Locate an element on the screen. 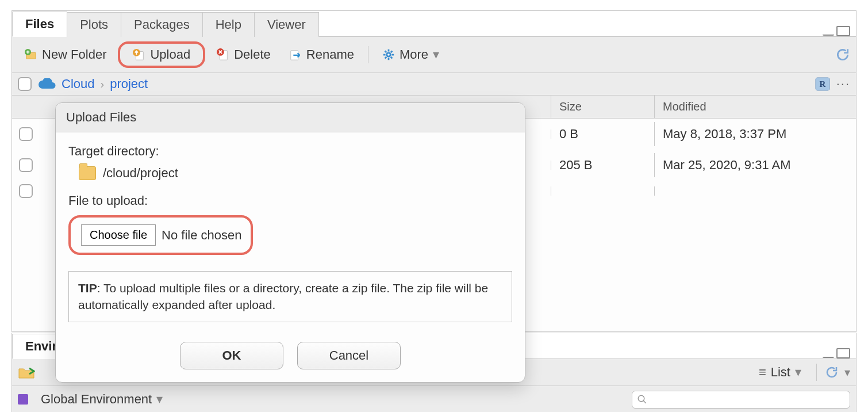 This screenshot has height=412, width=868. tip-text: : To upload multiple files or a director… is located at coordinates (283, 296).